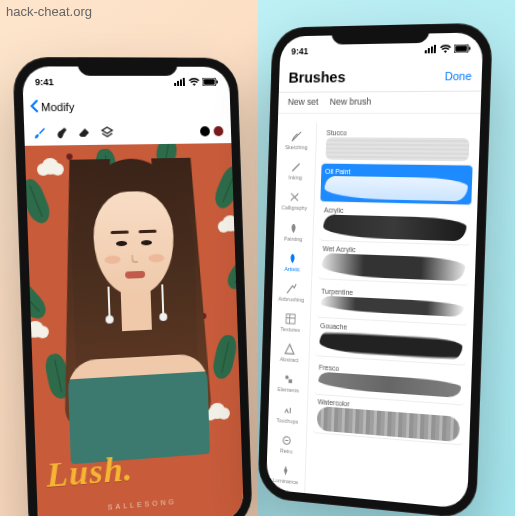  I want to click on category-artistic: Artistic, so click(292, 262).